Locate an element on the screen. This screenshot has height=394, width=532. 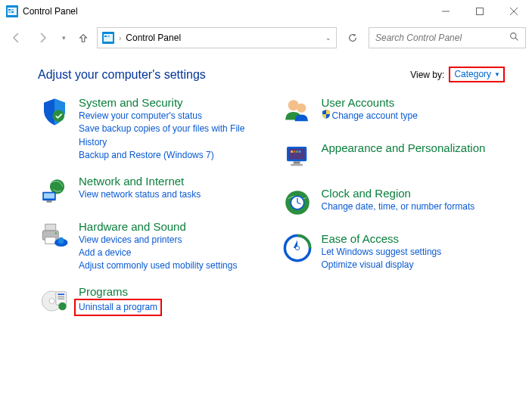
category-link: Let Windows suggest settings is located at coordinates (413, 253).